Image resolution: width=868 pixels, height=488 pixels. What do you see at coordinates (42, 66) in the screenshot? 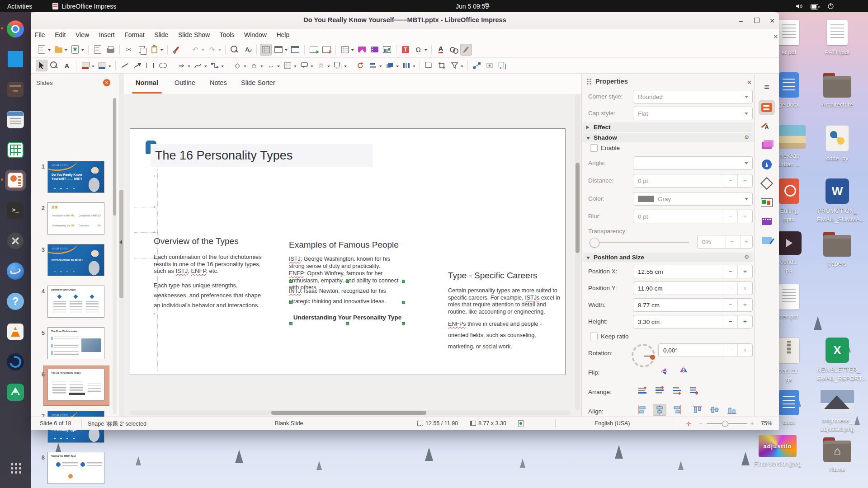
I see `select-tool-button` at bounding box center [42, 66].